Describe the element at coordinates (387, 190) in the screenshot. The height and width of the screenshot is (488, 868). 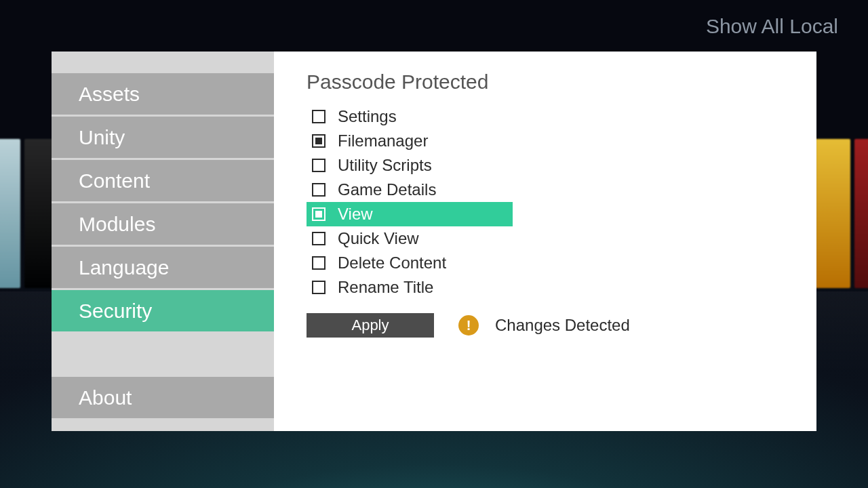
I see `option-label: Game Details` at that location.